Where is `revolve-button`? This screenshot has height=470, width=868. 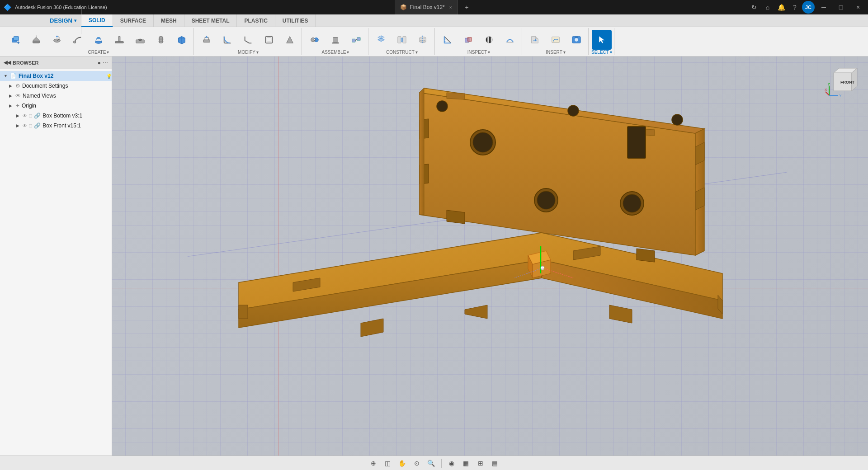 revolve-button is located at coordinates (57, 40).